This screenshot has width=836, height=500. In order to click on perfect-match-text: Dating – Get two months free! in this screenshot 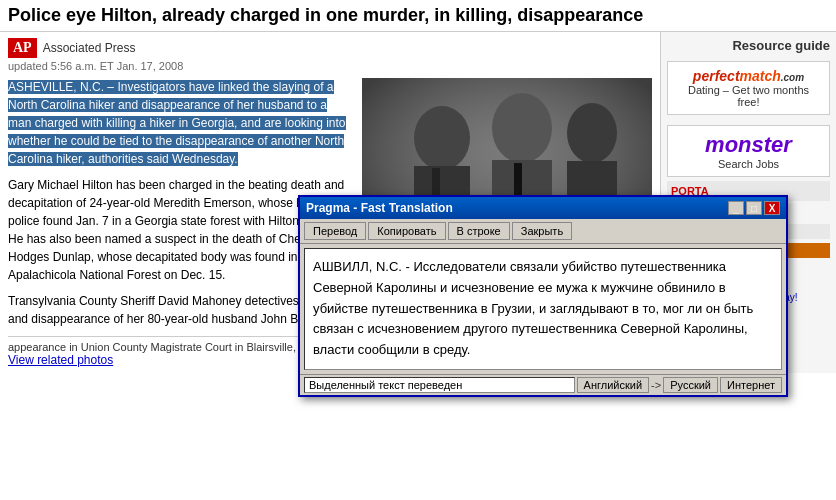, I will do `click(748, 96)`.